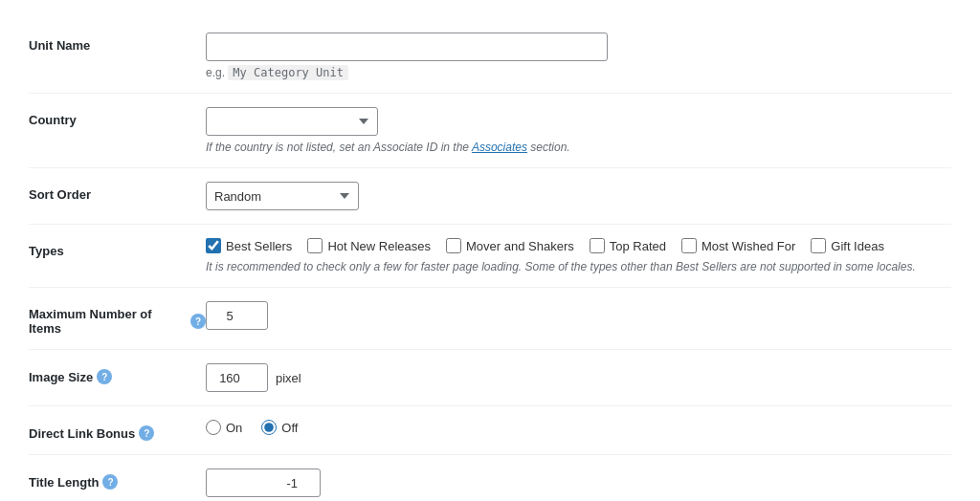  Describe the element at coordinates (510, 246) in the screenshot. I see `type-mover-shakers: Mover and Shakers` at that location.